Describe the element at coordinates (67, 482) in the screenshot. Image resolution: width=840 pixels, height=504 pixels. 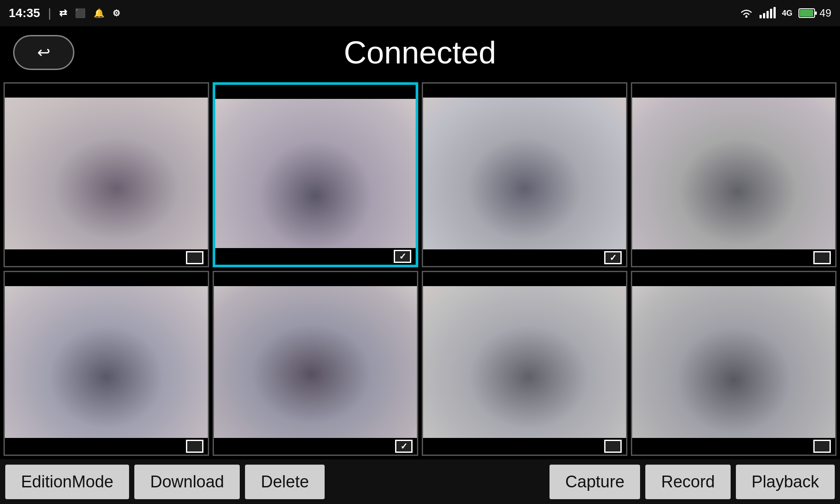
I see `edition-mode-button: EditionMode` at that location.